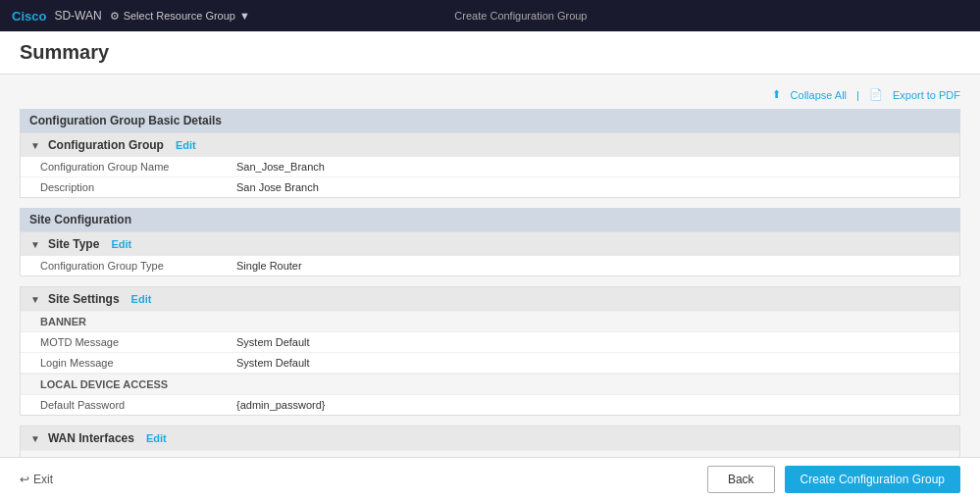  What do you see at coordinates (490, 121) in the screenshot?
I see `config-group-basic-details-header: Configuration Group Basic Details` at bounding box center [490, 121].